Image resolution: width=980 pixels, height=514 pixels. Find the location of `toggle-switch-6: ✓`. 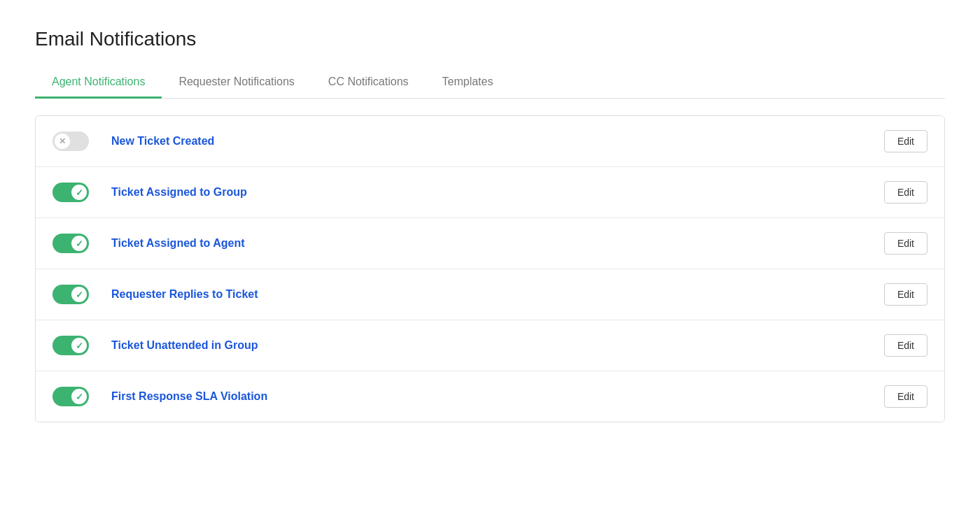

toggle-switch-6: ✓ is located at coordinates (71, 397).